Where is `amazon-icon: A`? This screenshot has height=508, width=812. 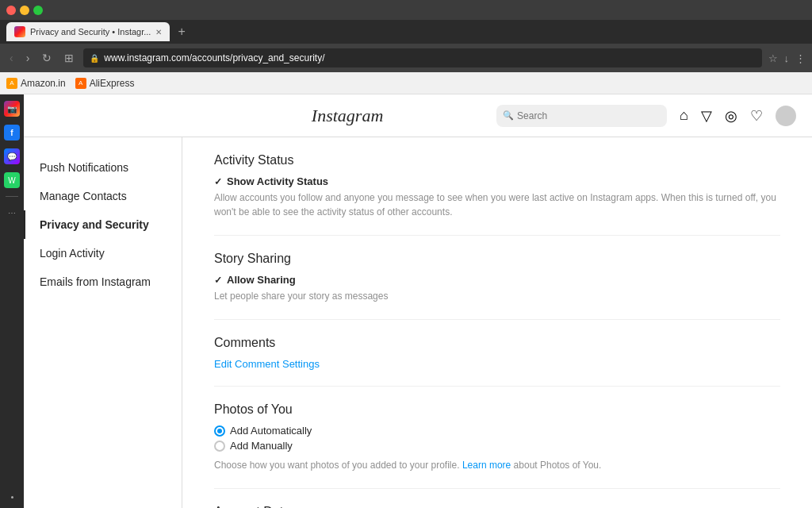
amazon-icon: A is located at coordinates (12, 83).